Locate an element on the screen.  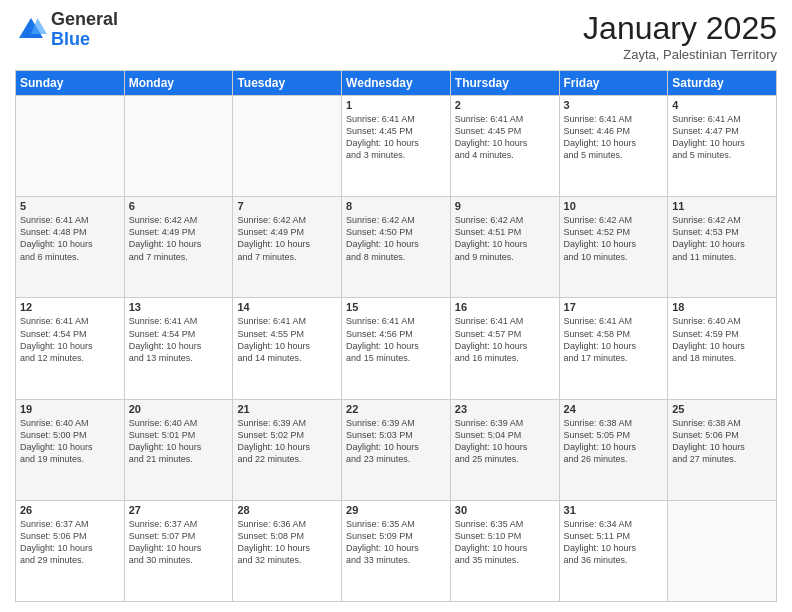
day-info: Sunrise: 6:39 AM Sunset: 5:02 PM Dayligh… is located at coordinates (287, 442).